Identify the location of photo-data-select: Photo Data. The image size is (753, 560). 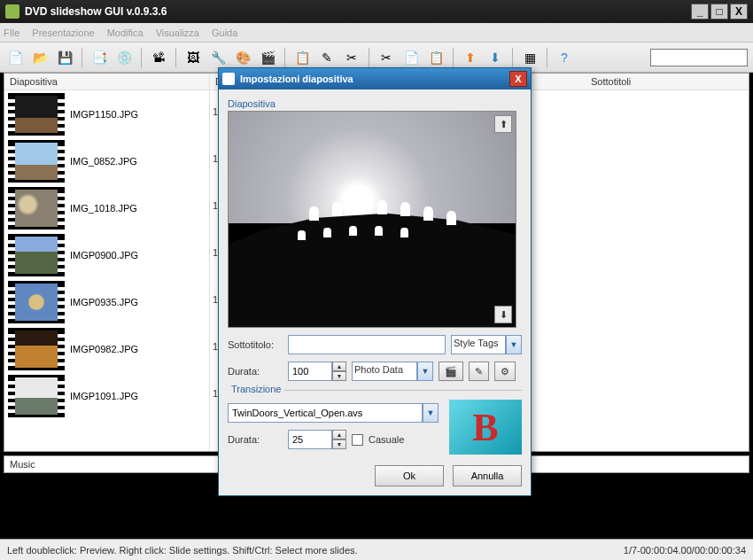
(384, 371).